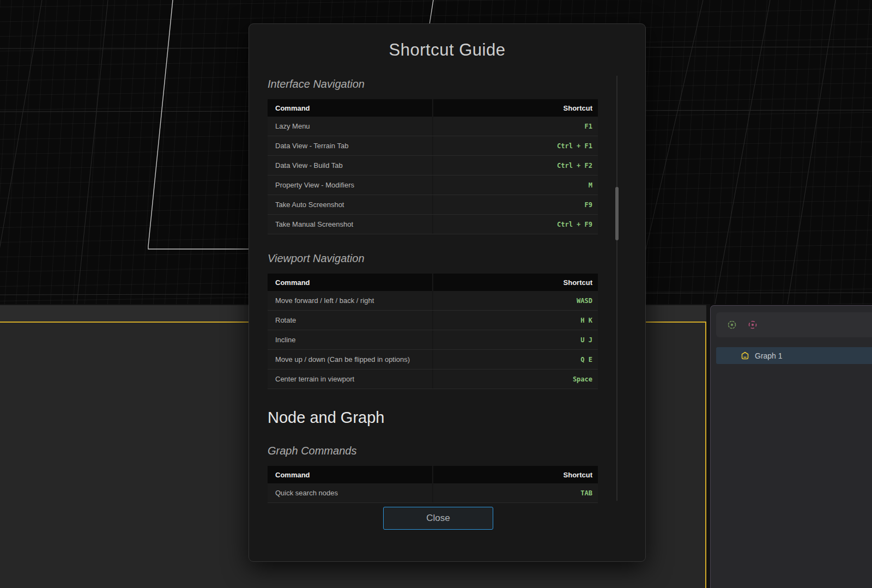 The width and height of the screenshot is (872, 588). What do you see at coordinates (516, 379) in the screenshot?
I see `shortcut-cell: Space` at bounding box center [516, 379].